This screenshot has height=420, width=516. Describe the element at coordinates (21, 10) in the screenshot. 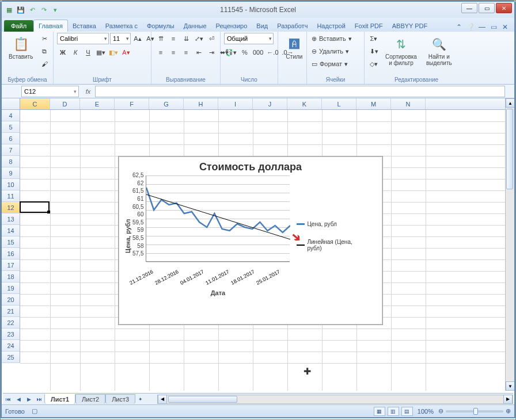

I see `save-icon: 💾` at that location.